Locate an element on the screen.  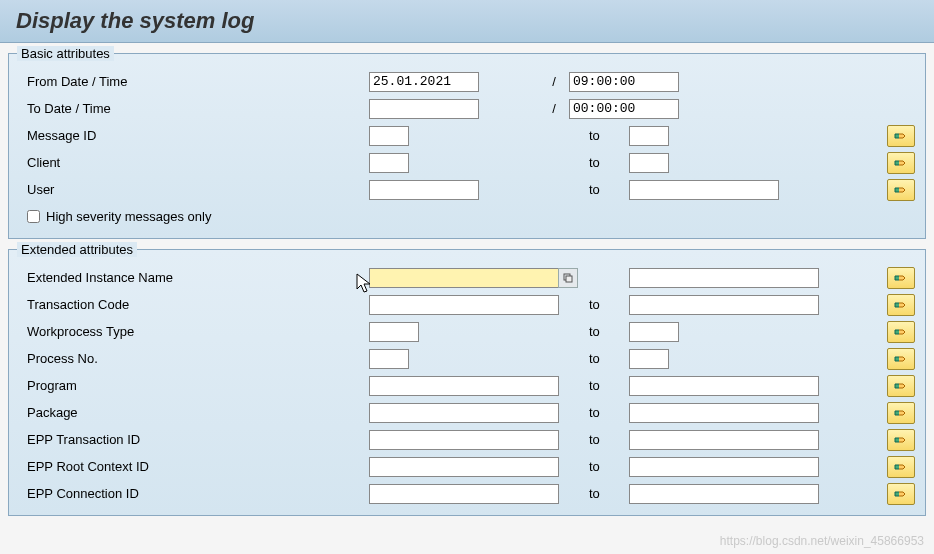
tcode-more-button is located at coordinates (901, 305).